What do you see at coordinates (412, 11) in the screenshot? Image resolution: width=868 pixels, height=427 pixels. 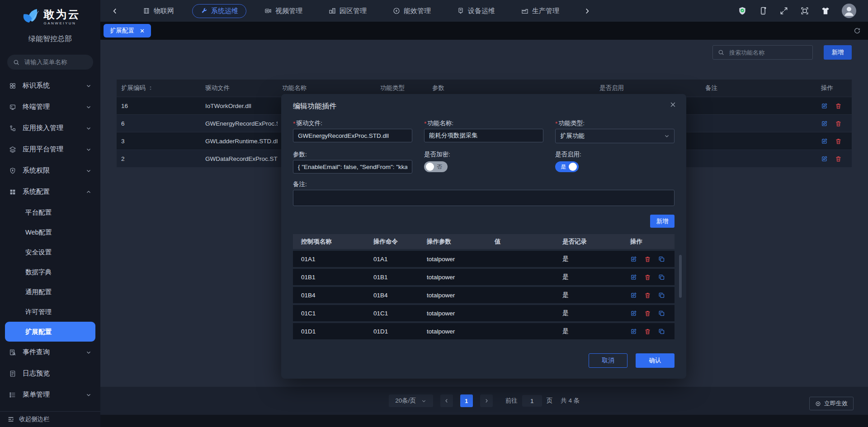 I see `nav-item: 能效管理` at bounding box center [412, 11].